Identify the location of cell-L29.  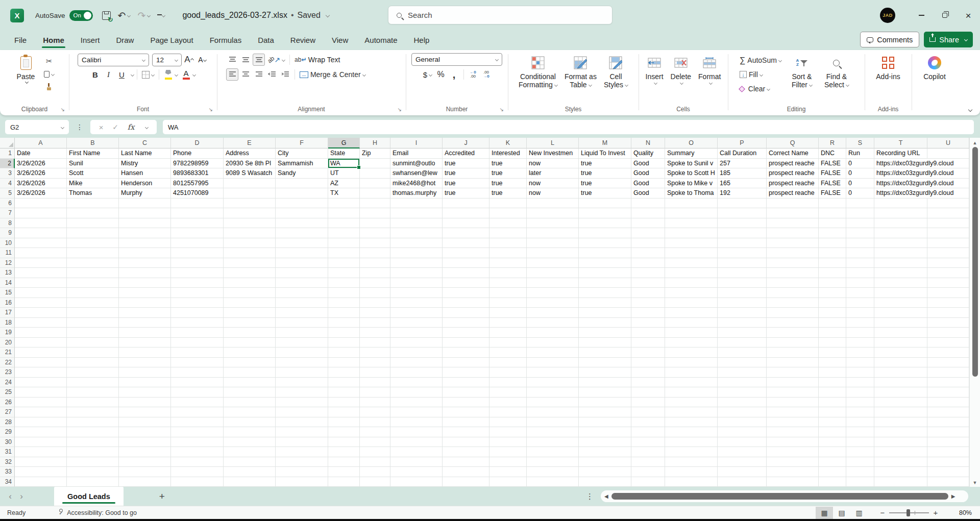
(553, 432).